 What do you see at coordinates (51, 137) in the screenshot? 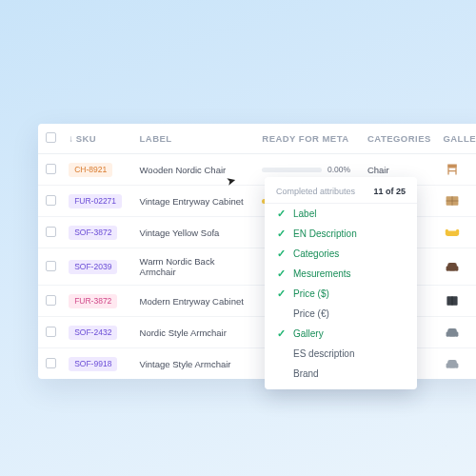
I see `select-all-checkbox` at bounding box center [51, 137].